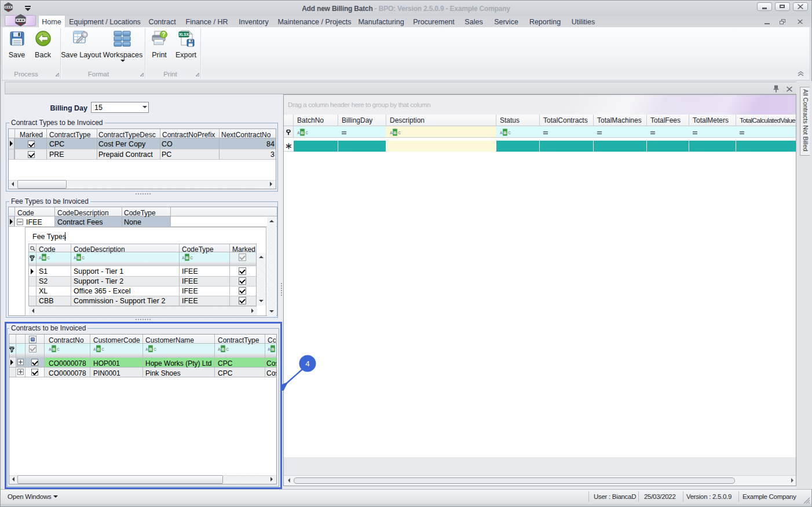 This screenshot has width=812, height=507. Describe the element at coordinates (184, 35) in the screenshot. I see `svg-text: XLSX` at that location.